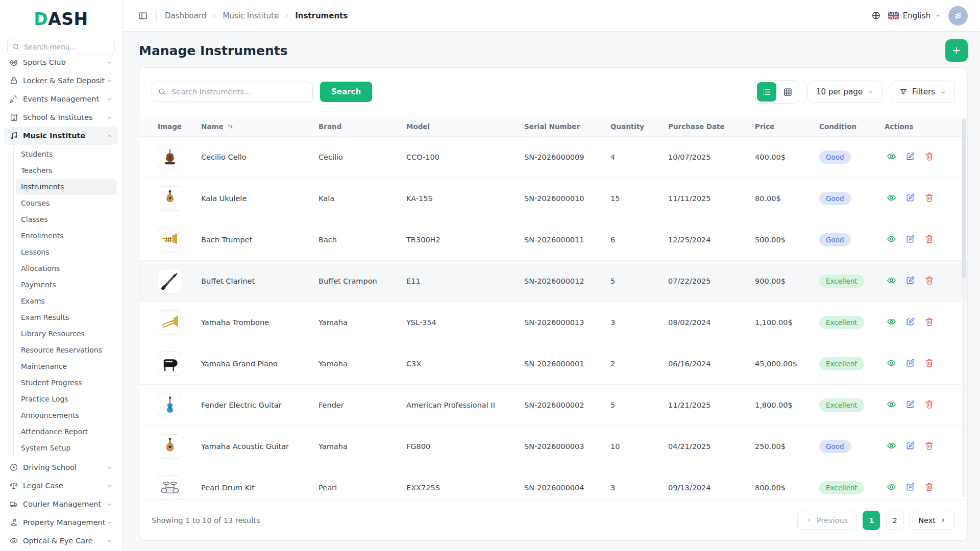 This screenshot has width=980, height=551. What do you see at coordinates (66, 285) in the screenshot?
I see `sidebar-item-payments: Payments` at bounding box center [66, 285].